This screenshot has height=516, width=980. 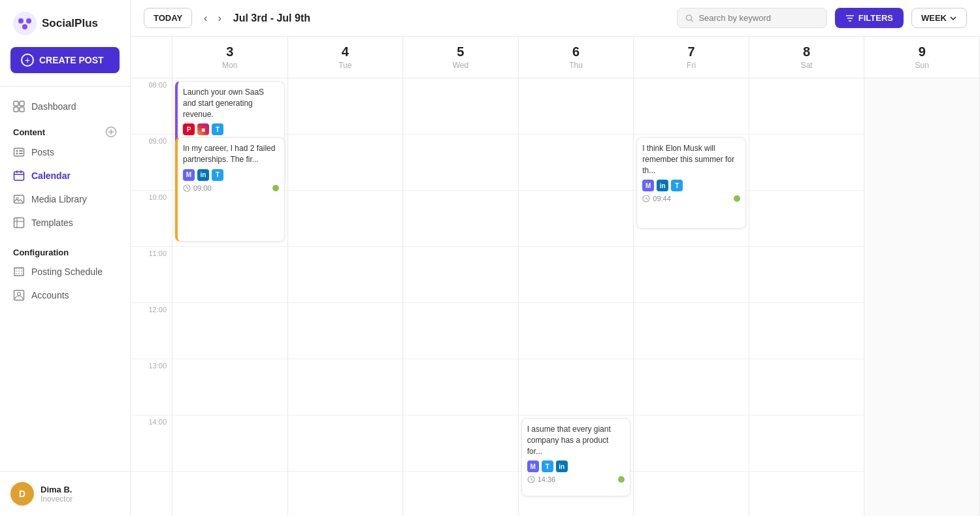 What do you see at coordinates (152, 57) in the screenshot?
I see `time-col-header` at bounding box center [152, 57].